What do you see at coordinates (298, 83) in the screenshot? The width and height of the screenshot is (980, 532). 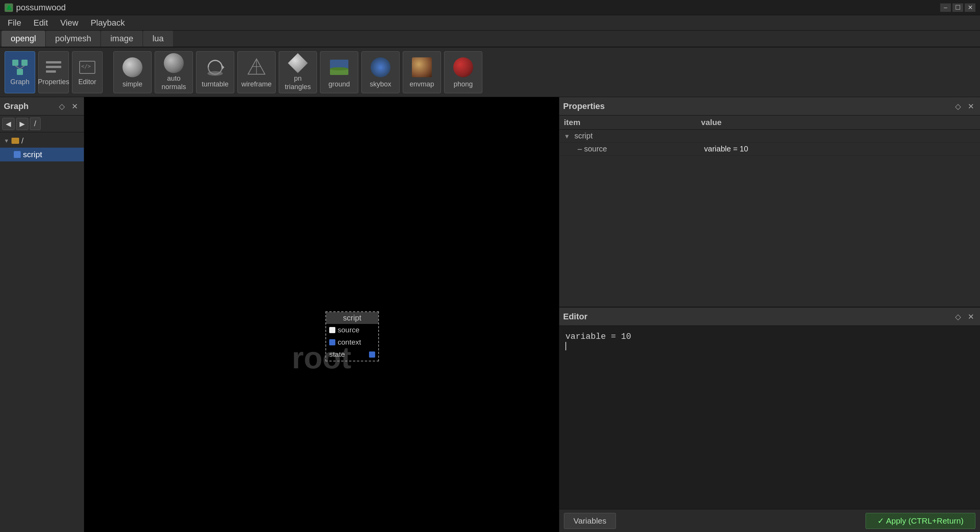 I see `tool-pntriangles-label: pn triangles` at bounding box center [298, 83].